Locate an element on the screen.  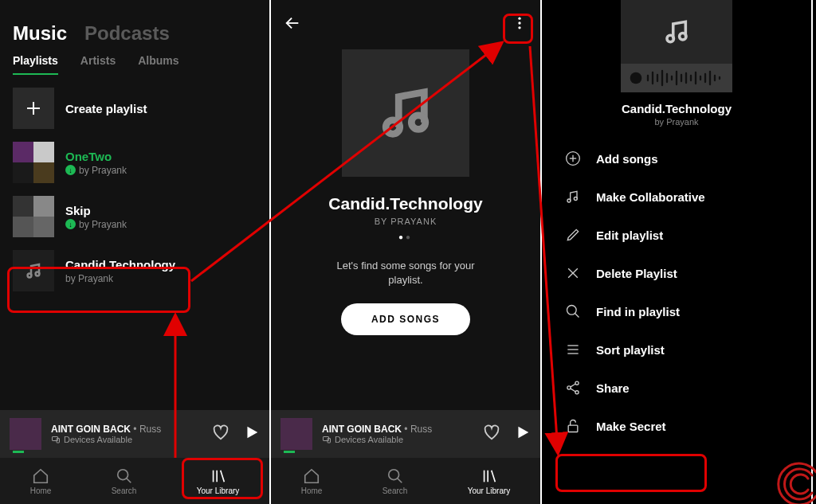
lock-open-icon is located at coordinates (573, 426).